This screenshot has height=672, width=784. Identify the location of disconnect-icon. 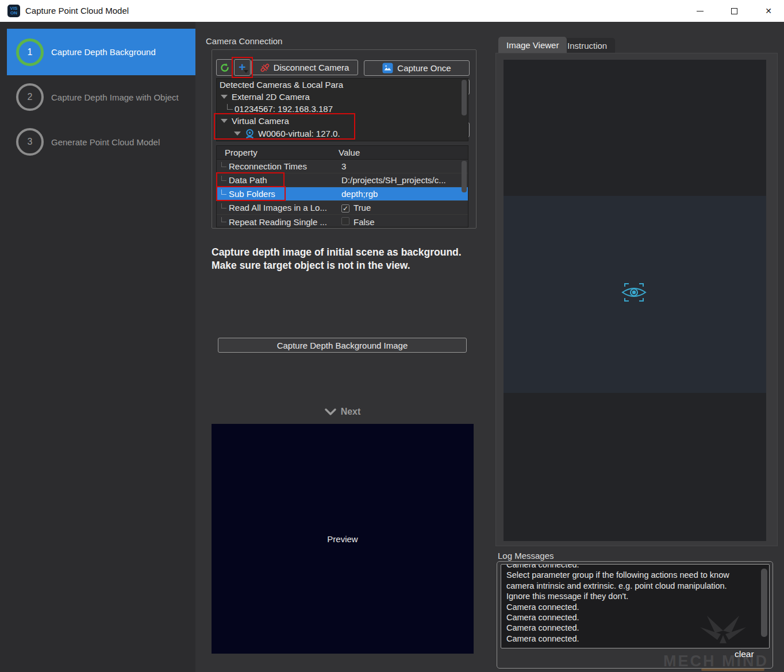
(265, 68).